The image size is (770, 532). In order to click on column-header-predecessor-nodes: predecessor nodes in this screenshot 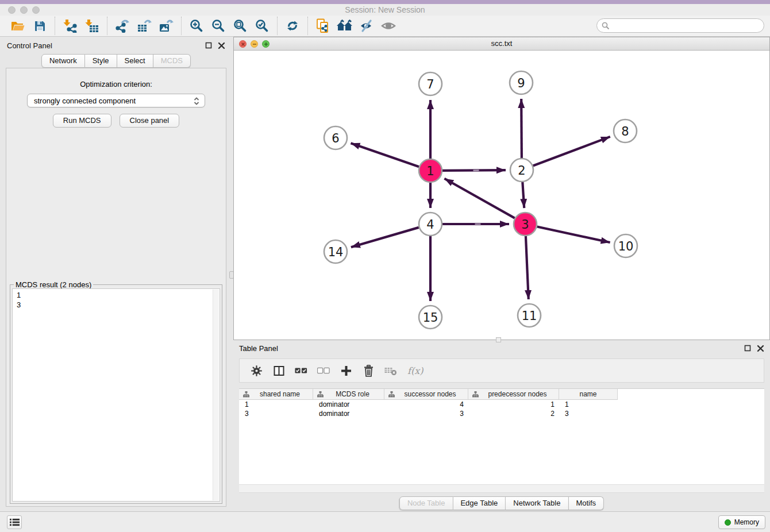, I will do `click(514, 394)`.